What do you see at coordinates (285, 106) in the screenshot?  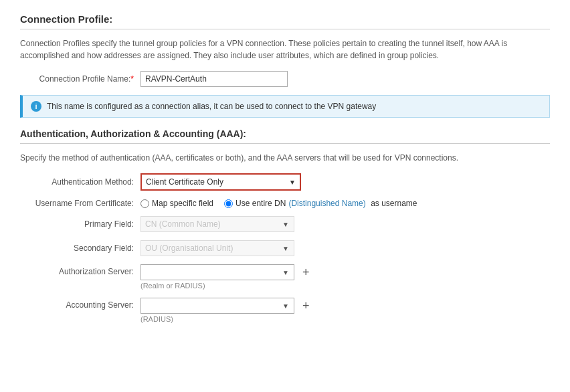 I see `info-box: i This name is configured as a connectio…` at bounding box center [285, 106].